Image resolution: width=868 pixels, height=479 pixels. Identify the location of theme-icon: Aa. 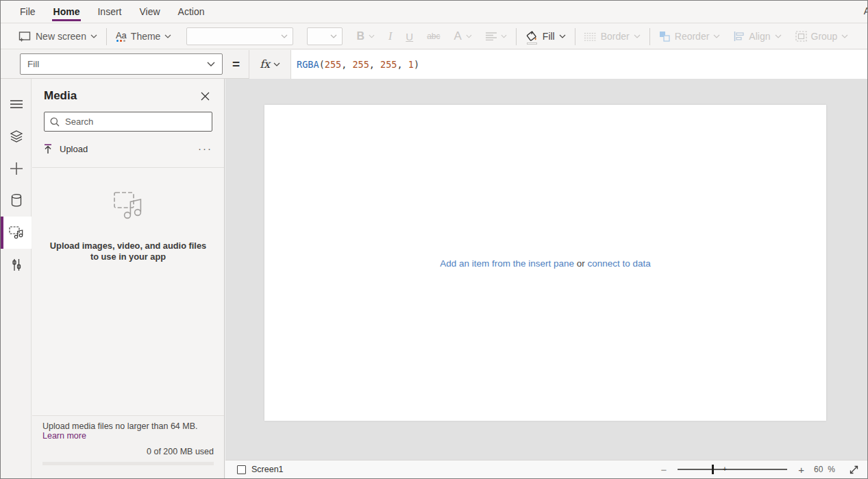
(121, 37).